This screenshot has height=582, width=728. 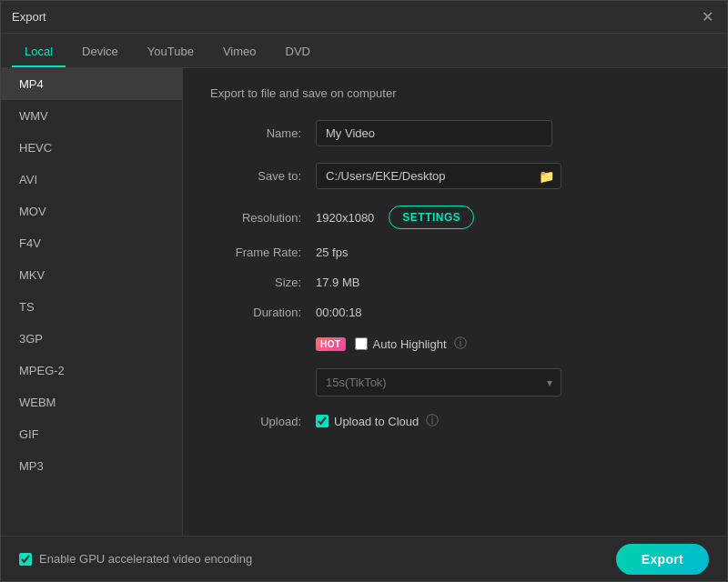 I want to click on sidebar-item-mp3: MP3, so click(x=91, y=466).